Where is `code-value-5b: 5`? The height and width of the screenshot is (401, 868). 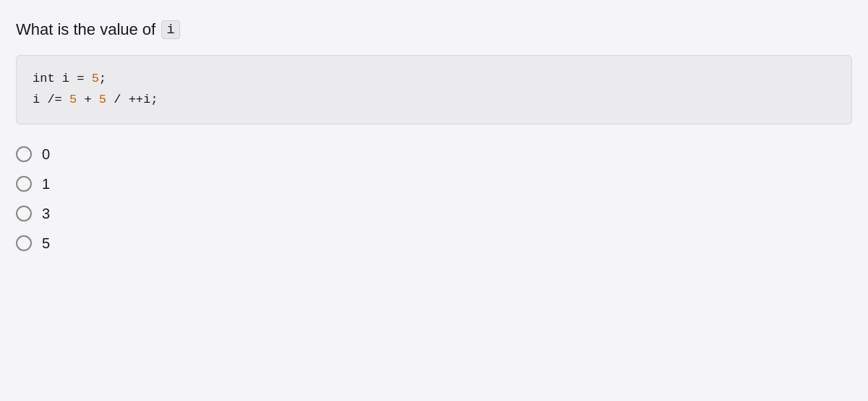 code-value-5b: 5 is located at coordinates (103, 100).